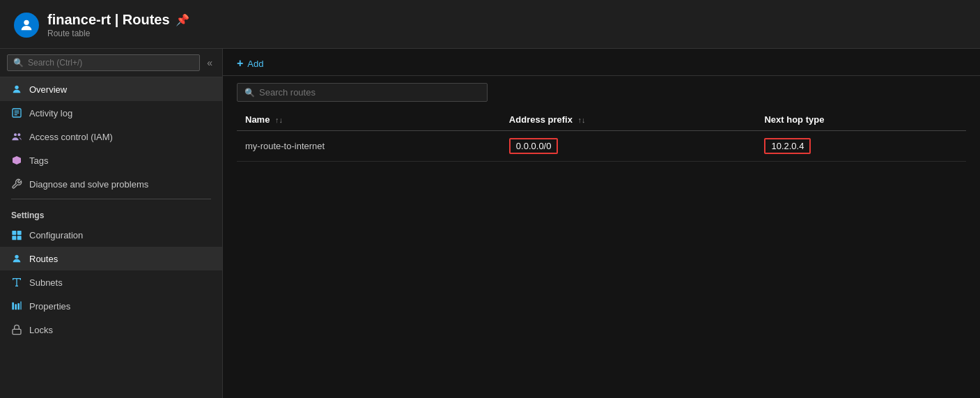 The width and height of the screenshot is (980, 398). What do you see at coordinates (111, 113) in the screenshot?
I see `sidebar-item-activity-log: Activity log` at bounding box center [111, 113].